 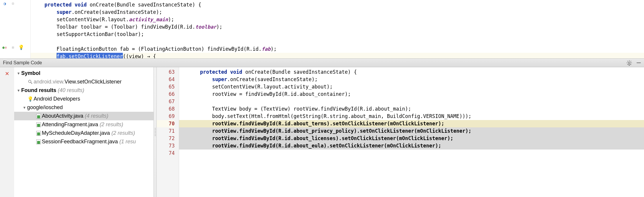 What do you see at coordinates (166, 116) in the screenshot?
I see `line-number: 69` at bounding box center [166, 116].